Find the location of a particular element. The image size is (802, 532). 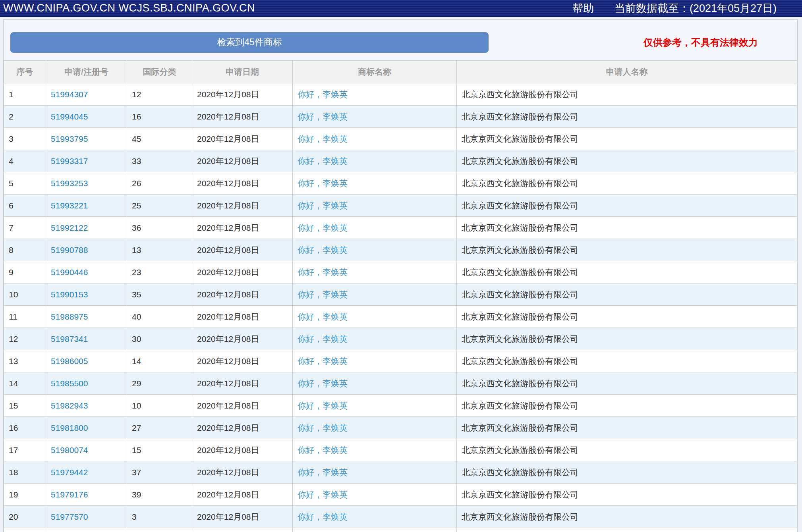

table-row: 1051990153352020年12月08日你好，李焕英北京京西文化旅游股份有… is located at coordinates (400, 295).